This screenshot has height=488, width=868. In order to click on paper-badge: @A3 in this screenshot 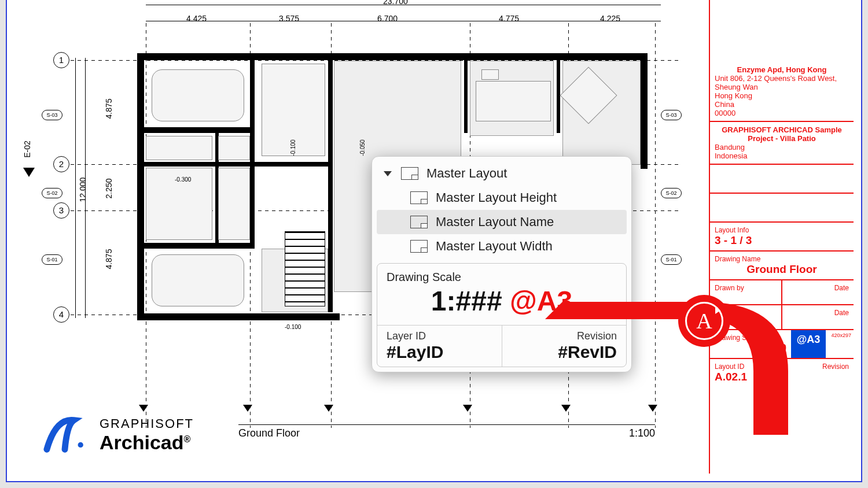, I will do `click(808, 344)`.